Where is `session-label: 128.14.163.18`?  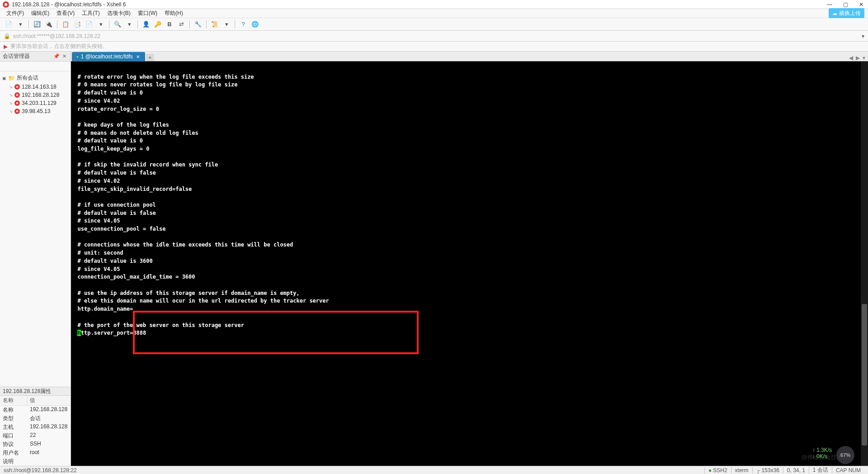
session-label: 128.14.163.18 is located at coordinates (39, 87).